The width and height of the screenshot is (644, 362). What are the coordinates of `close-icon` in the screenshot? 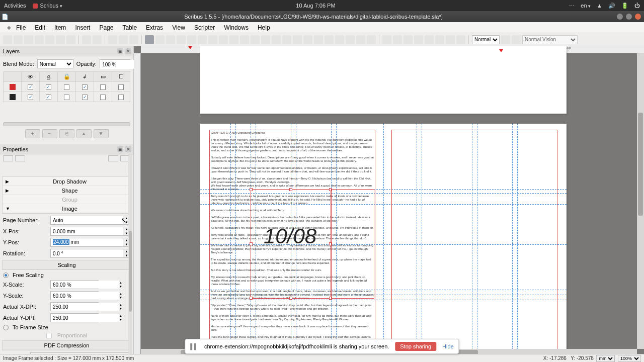 It's located at (39, 40).